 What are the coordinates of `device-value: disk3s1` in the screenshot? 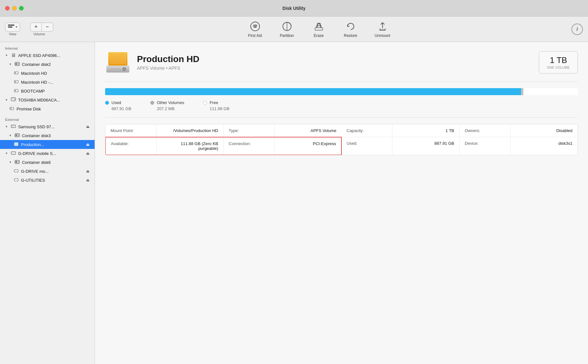 It's located at (544, 146).